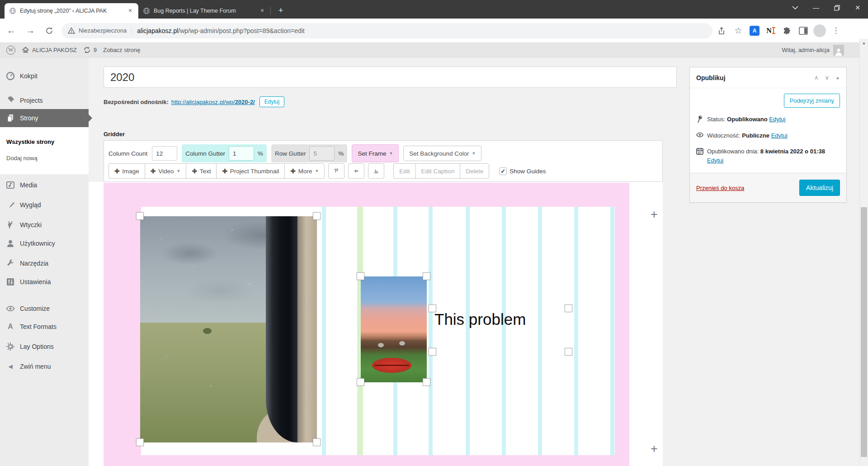 The image size is (868, 466). What do you see at coordinates (131, 31) in the screenshot?
I see `omnibox-divider` at bounding box center [131, 31].